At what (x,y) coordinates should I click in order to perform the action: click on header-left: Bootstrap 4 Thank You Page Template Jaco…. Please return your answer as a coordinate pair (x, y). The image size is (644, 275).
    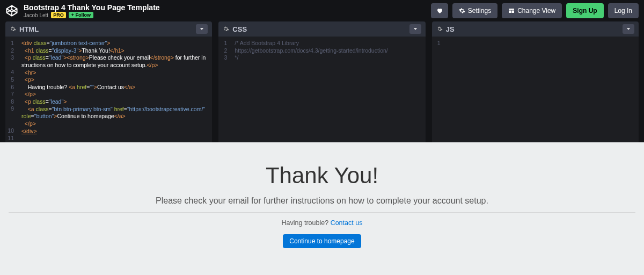
    Looking at the image, I should click on (83, 11).